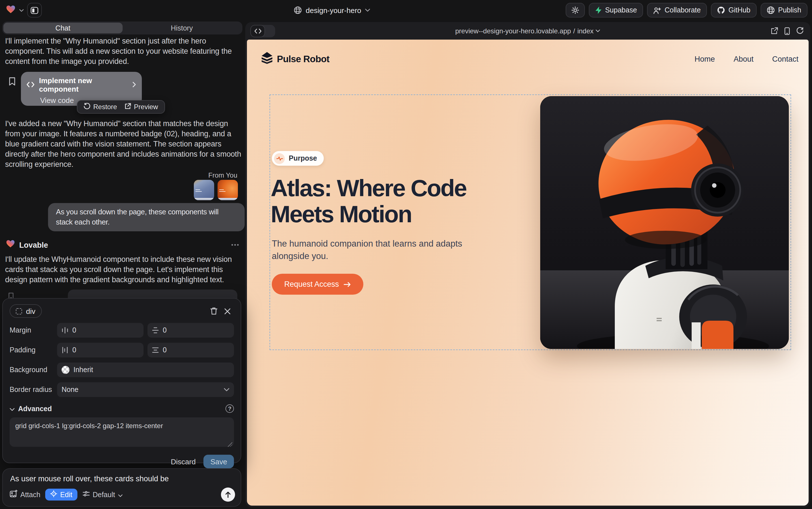 This screenshot has height=509, width=812. What do you see at coordinates (585, 31) in the screenshot?
I see `preview-url-page: index` at bounding box center [585, 31].